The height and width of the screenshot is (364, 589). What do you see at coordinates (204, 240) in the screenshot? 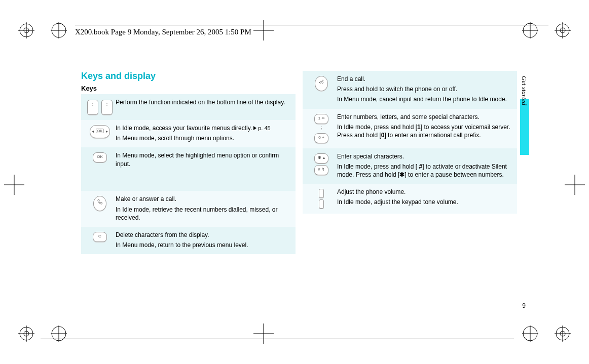
I see `key-desc: Delete characters from the display. In M…` at bounding box center [204, 240].